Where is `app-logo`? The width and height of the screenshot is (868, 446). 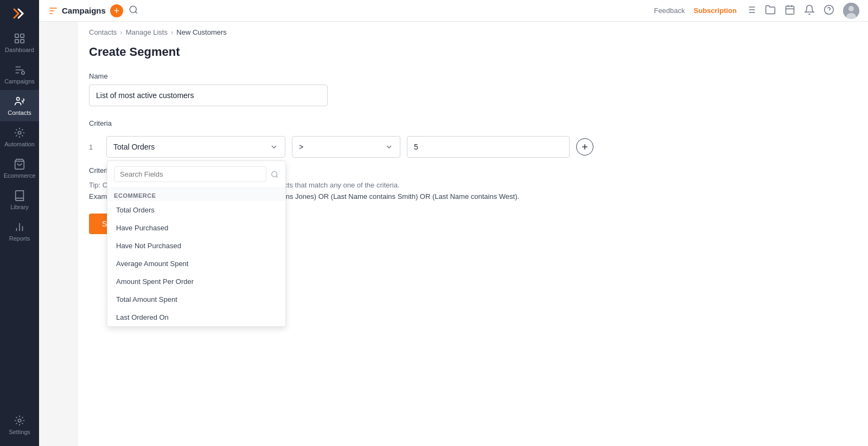 app-logo is located at coordinates (20, 14).